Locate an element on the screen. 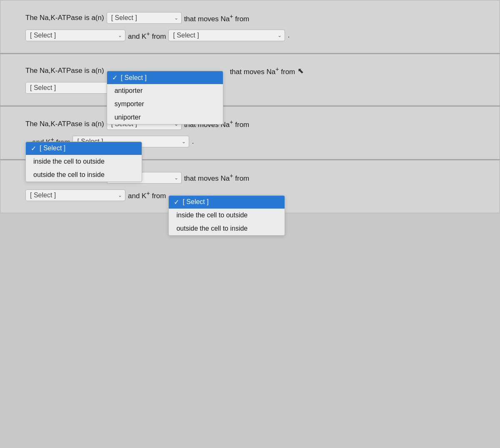 This screenshot has width=500, height=448. panel3-row2: ✓ [ Select ] inside the cell to outside … is located at coordinates (250, 142).